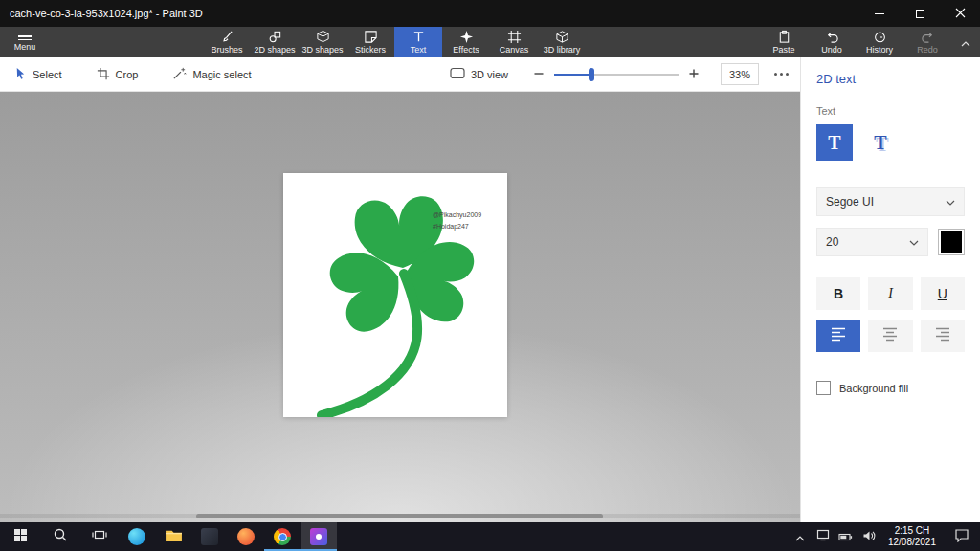 The height and width of the screenshot is (551, 980). Describe the element at coordinates (962, 538) in the screenshot. I see `action-center-button` at that location.